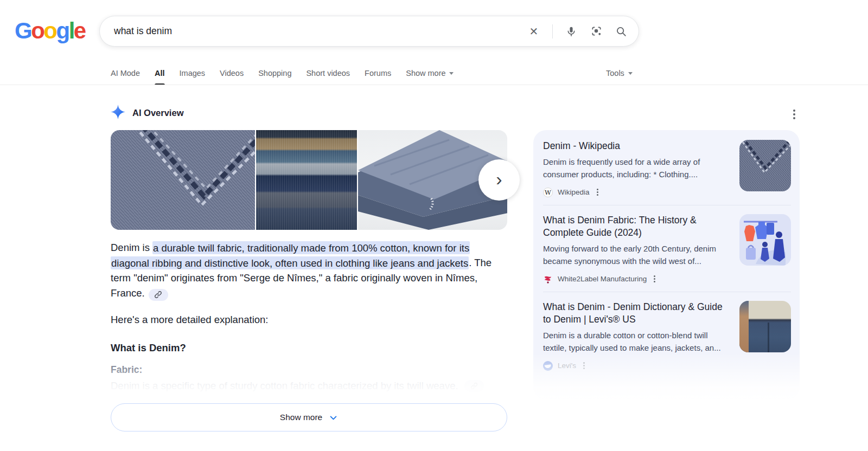  I want to click on card-snippet: Denim is a durable cotton or cotton-blen…, so click(637, 342).